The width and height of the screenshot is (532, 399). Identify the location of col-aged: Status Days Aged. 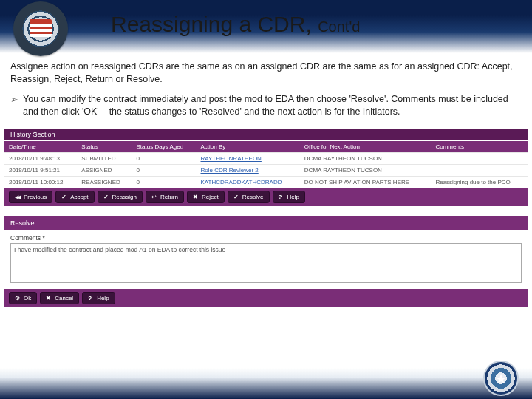
(164, 146).